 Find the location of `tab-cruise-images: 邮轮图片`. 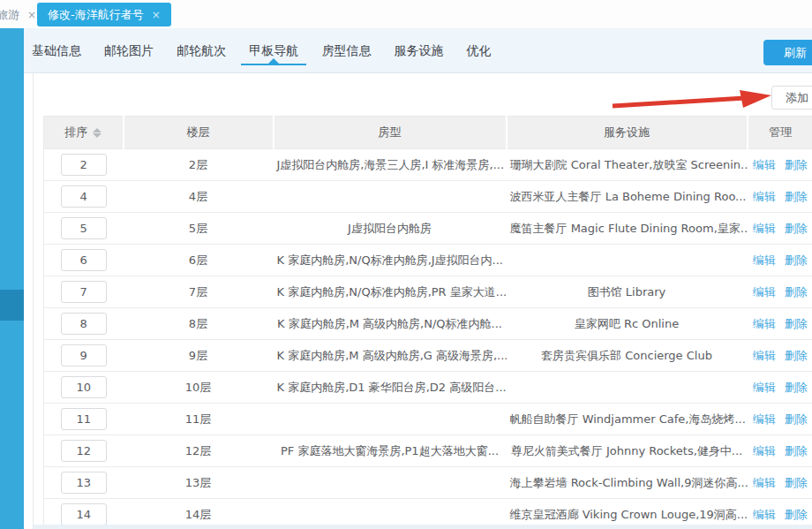

tab-cruise-images: 邮轮图片 is located at coordinates (129, 50).